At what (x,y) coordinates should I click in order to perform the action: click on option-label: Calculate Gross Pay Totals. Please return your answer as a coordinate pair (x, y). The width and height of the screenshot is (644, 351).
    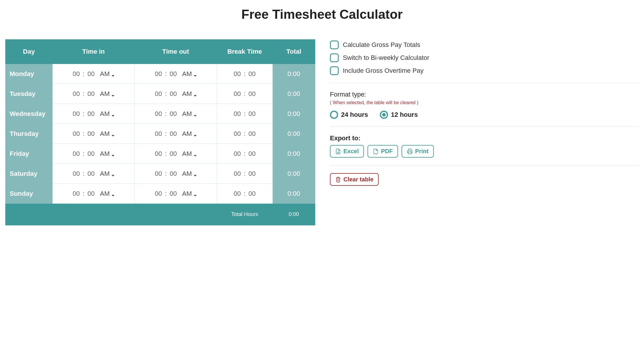
    Looking at the image, I should click on (382, 45).